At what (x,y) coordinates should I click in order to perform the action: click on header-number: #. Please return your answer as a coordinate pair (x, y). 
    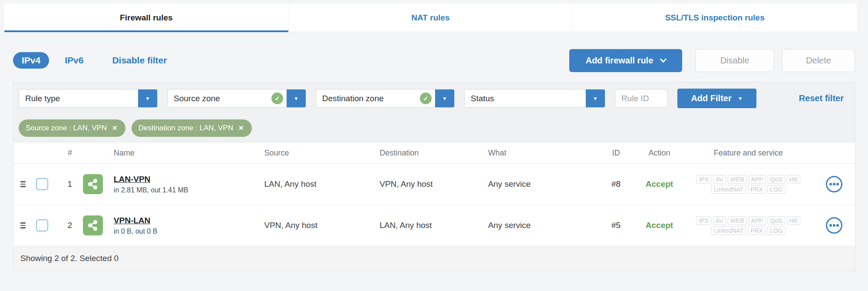
    Looking at the image, I should click on (70, 153).